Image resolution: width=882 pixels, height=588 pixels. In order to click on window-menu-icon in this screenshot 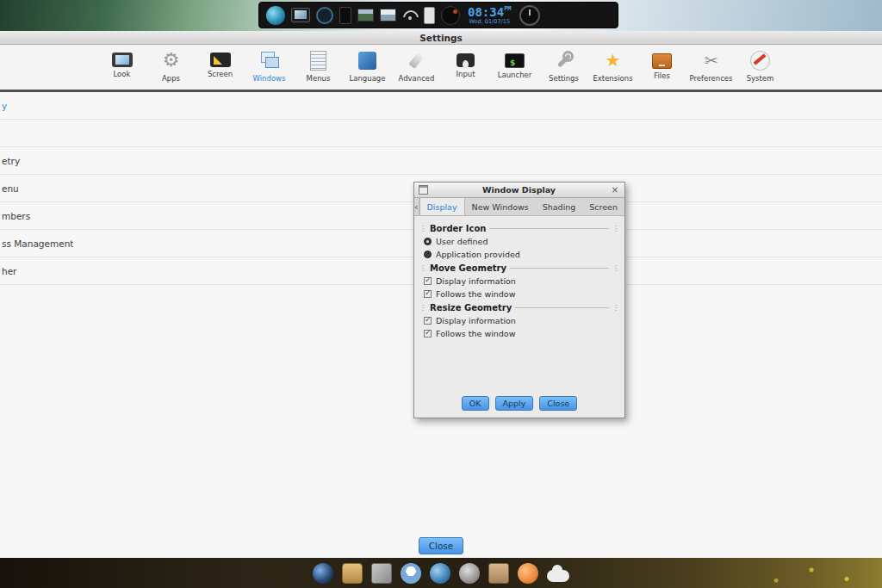, I will do `click(424, 189)`.